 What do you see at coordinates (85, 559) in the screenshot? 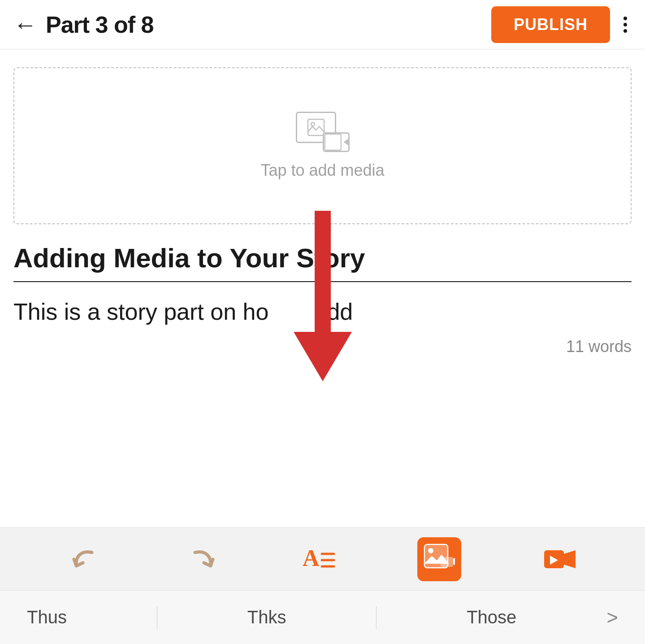
I see `undo-button` at bounding box center [85, 559].